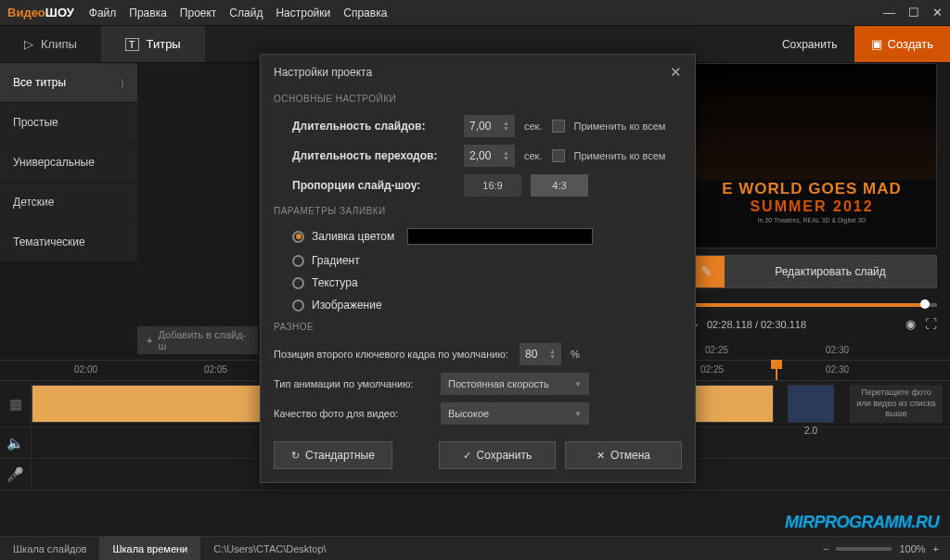 This screenshot has width=950, height=560. Describe the element at coordinates (149, 340) in the screenshot. I see `plus-icon: +` at that location.